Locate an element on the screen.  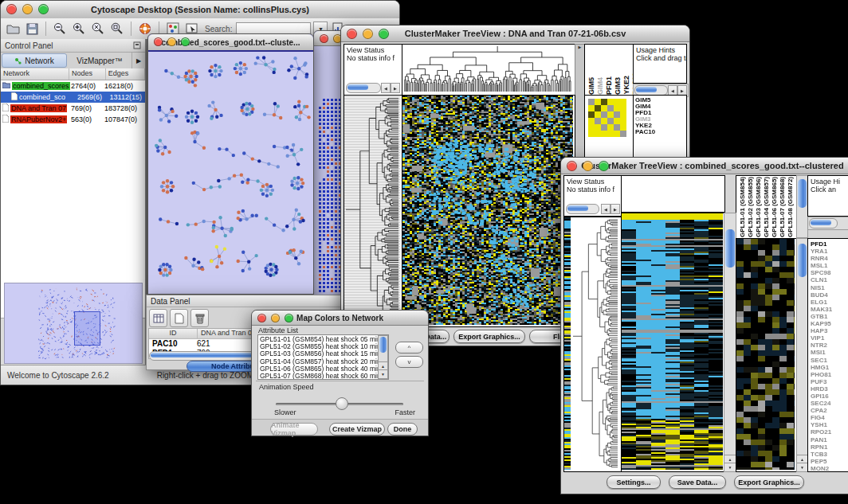
network-canvas-area is located at coordinates (231, 172).